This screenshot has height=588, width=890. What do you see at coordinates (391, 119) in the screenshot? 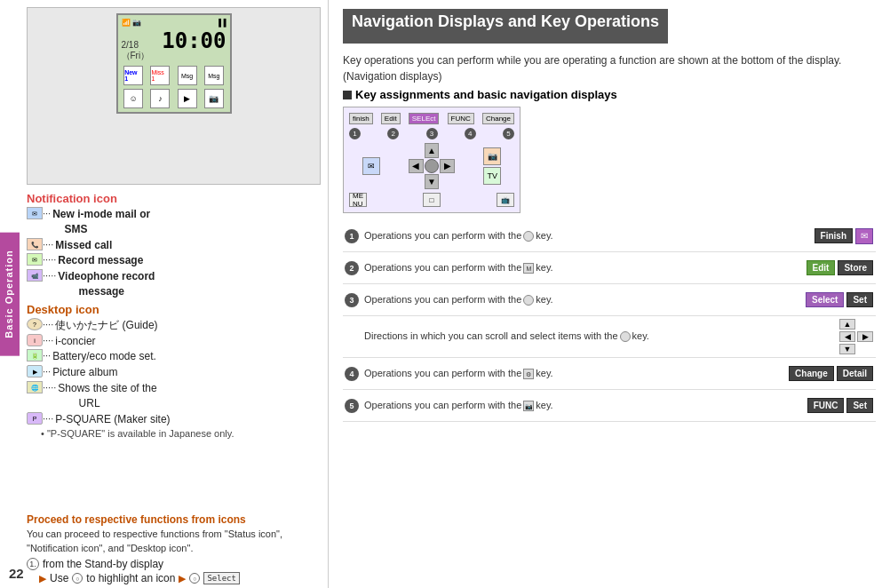
I see `diag-edit-label: Edit` at bounding box center [391, 119].